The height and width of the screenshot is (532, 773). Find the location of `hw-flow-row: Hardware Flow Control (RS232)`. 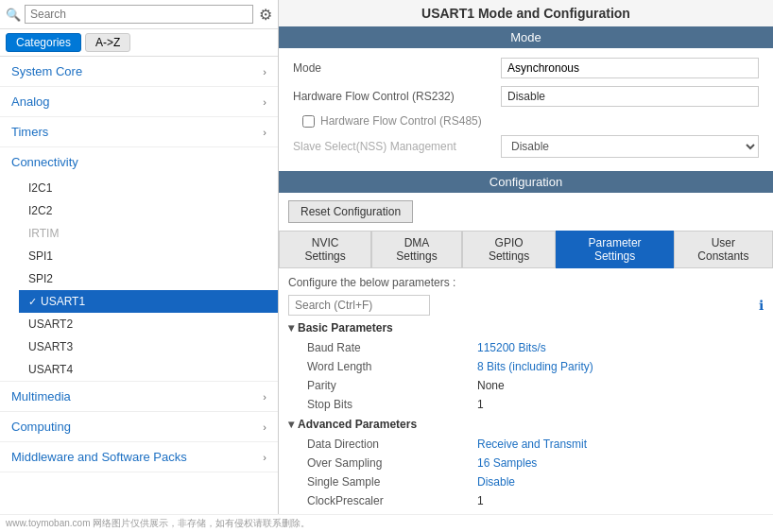

hw-flow-row: Hardware Flow Control (RS232) is located at coordinates (525, 96).